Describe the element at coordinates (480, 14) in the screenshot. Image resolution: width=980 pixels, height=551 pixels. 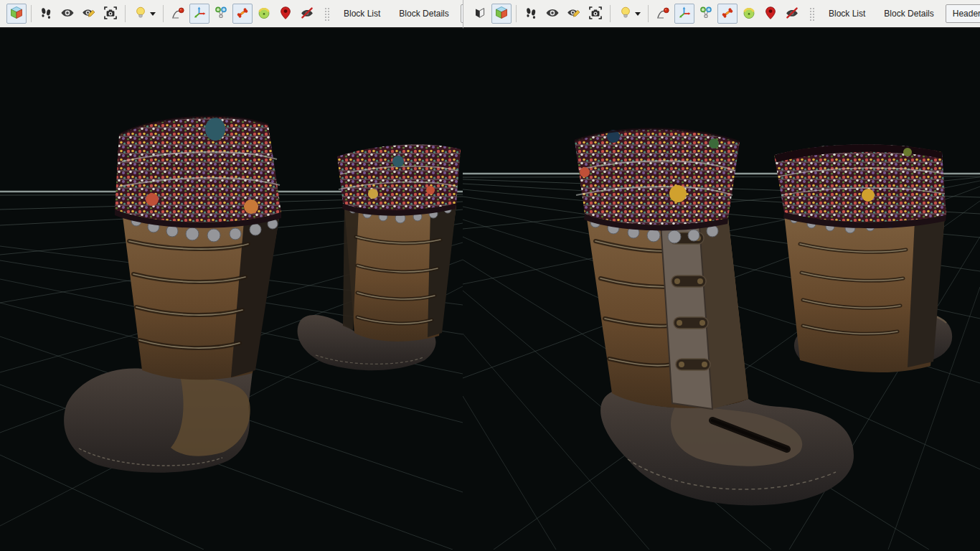
I see `flip-book-icon` at that location.